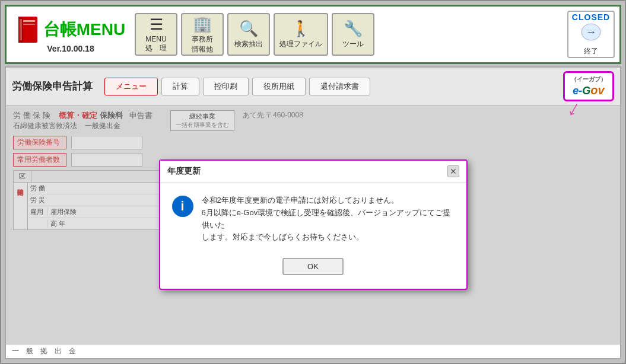 The image size is (626, 364). What do you see at coordinates (84, 30) in the screenshot?
I see `logo-text: 台帳MENU` at bounding box center [84, 30].